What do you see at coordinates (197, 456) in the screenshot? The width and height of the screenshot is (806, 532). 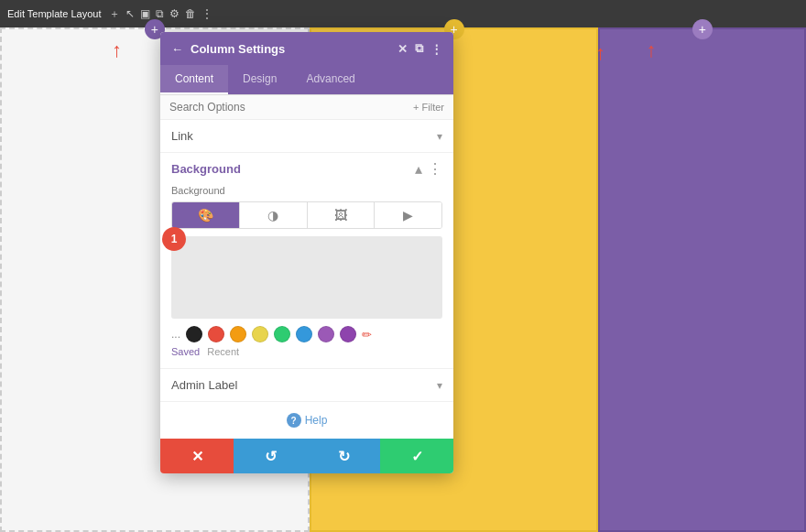 I see `cancel-button: ✕` at bounding box center [197, 456].